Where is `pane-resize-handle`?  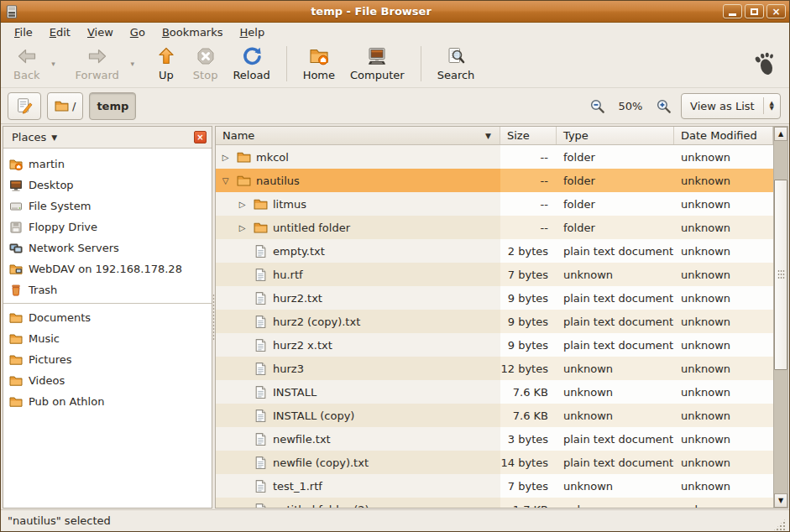
pane-resize-handle is located at coordinates (213, 317).